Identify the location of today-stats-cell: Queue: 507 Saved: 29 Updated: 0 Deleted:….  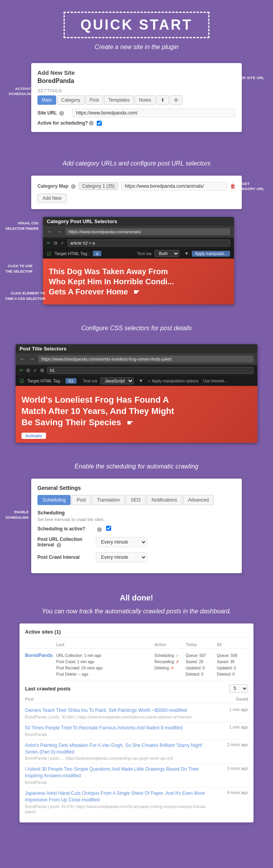
(201, 665).